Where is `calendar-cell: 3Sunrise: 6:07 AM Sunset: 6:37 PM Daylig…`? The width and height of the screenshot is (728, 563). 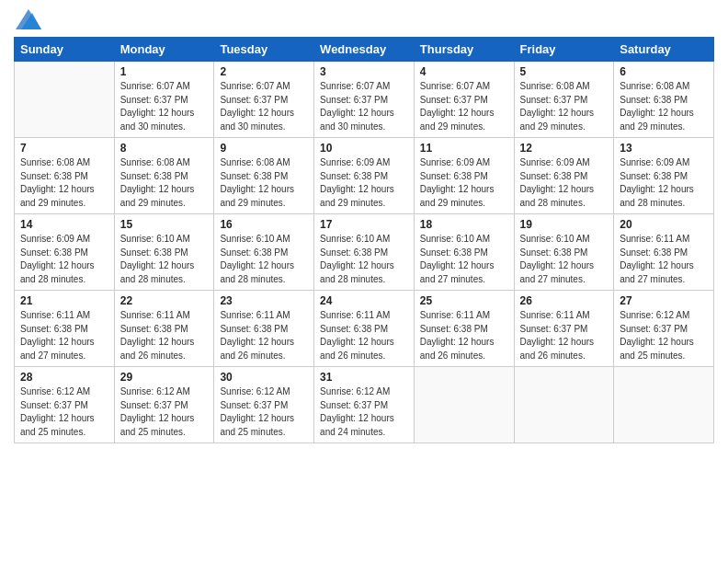
calendar-cell: 3Sunrise: 6:07 AM Sunset: 6:37 PM Daylig… is located at coordinates (364, 99).